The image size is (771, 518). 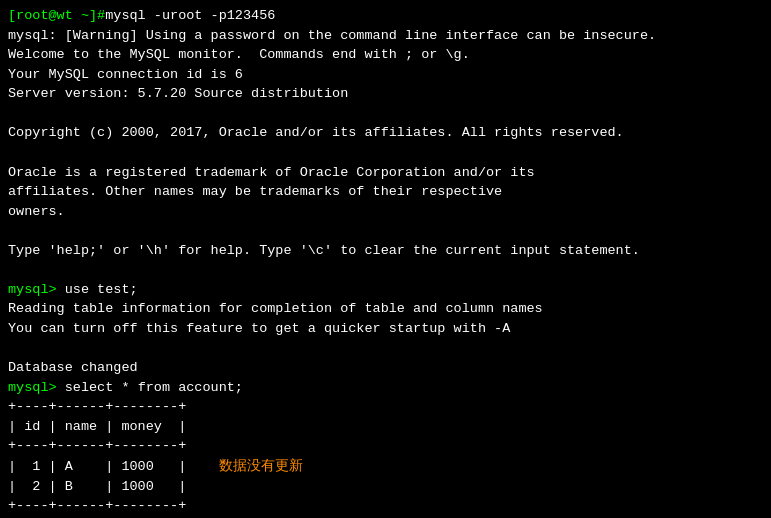 I want to click on line-table-row2: | 2 | B | 1000 |, so click(x=386, y=487).